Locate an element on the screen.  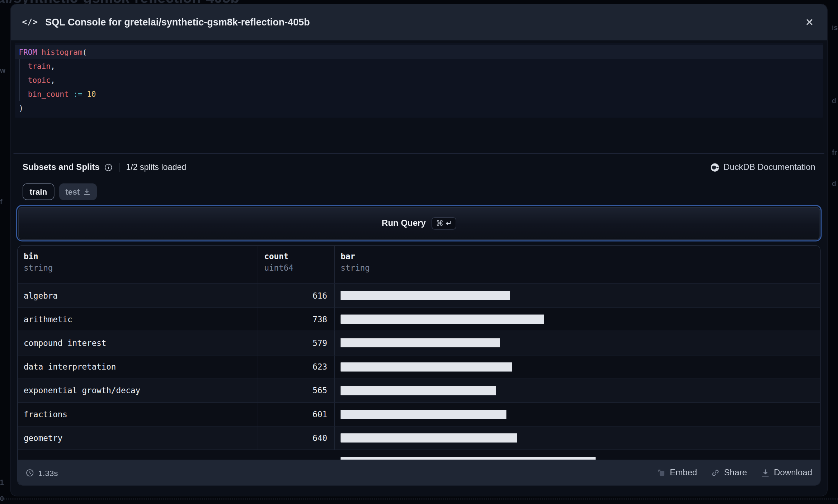
column-header-bin: bin string is located at coordinates (138, 265).